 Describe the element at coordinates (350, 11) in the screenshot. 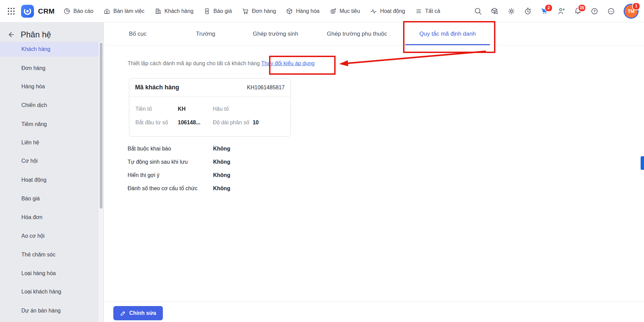

I see `nav-item-label: Mục tiêu` at that location.